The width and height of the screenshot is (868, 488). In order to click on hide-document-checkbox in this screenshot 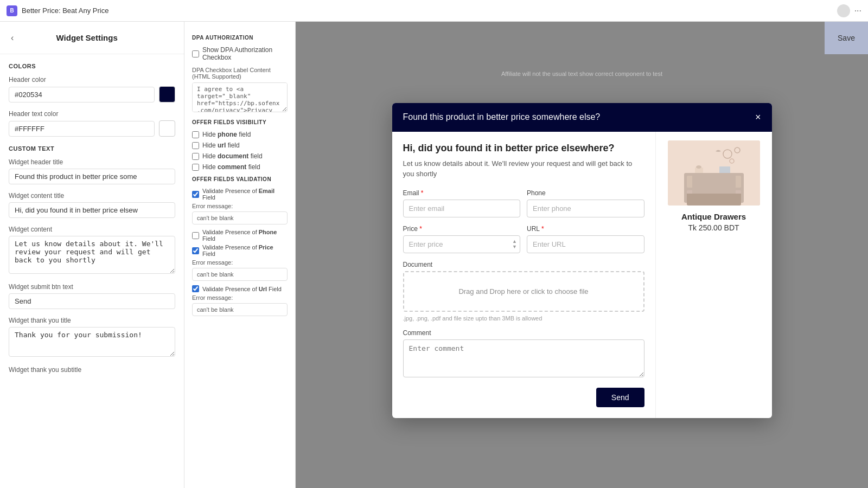, I will do `click(195, 156)`.